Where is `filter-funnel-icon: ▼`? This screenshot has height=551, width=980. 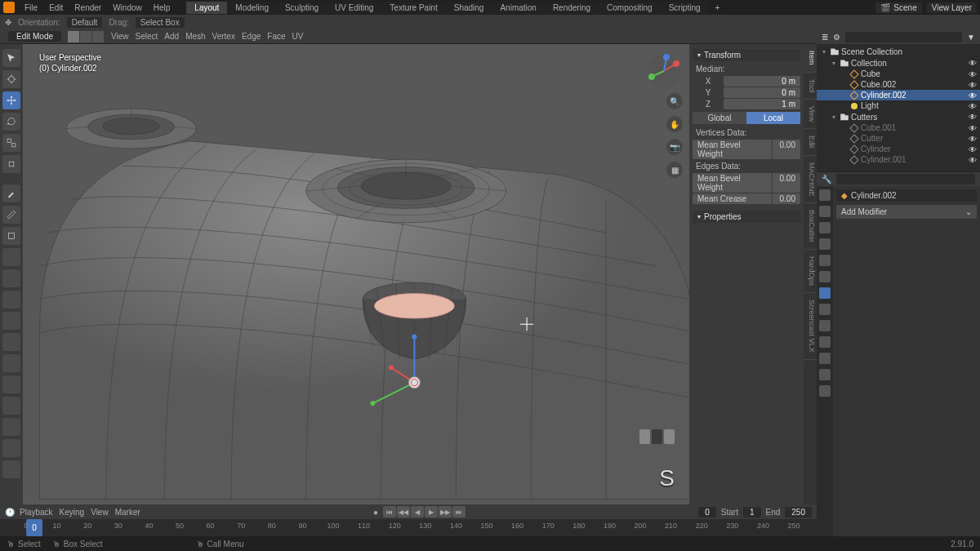
filter-funnel-icon: ▼ is located at coordinates (971, 38).